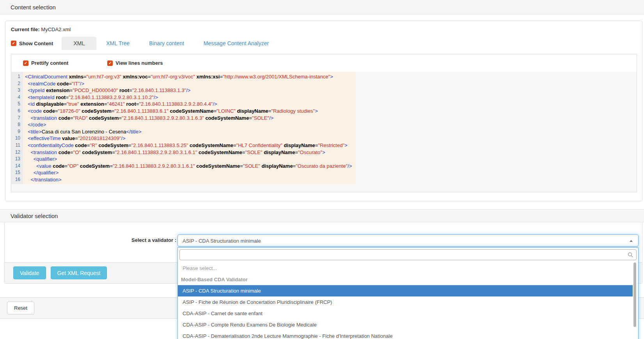  Describe the element at coordinates (188, 91) in the screenshot. I see `xml-code-line: <typeId extension="POCD_HD000040" root="…` at that location.